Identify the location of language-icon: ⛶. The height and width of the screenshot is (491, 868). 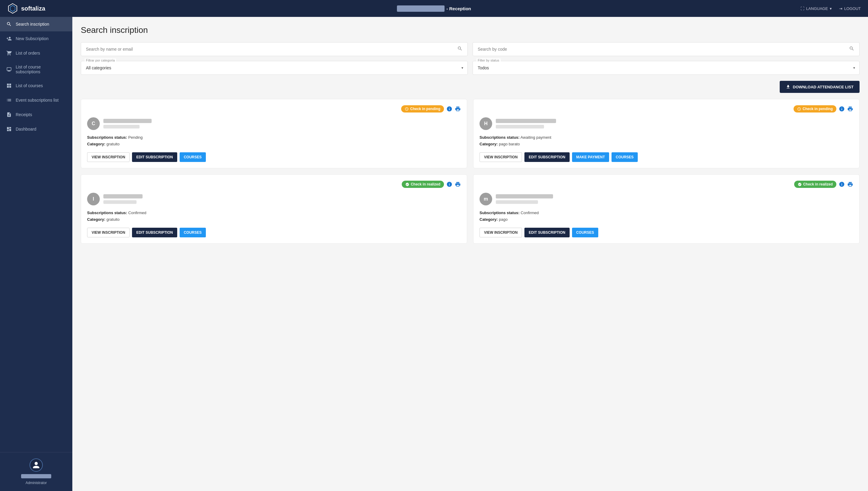
(803, 9).